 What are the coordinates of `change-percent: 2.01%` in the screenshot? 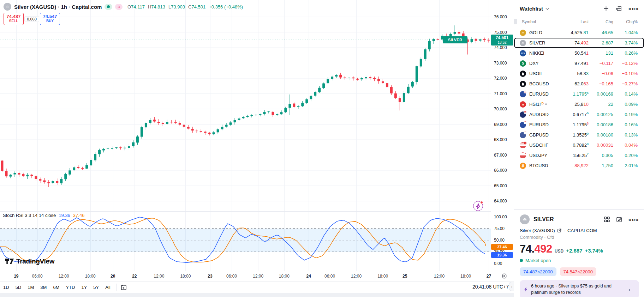 It's located at (626, 166).